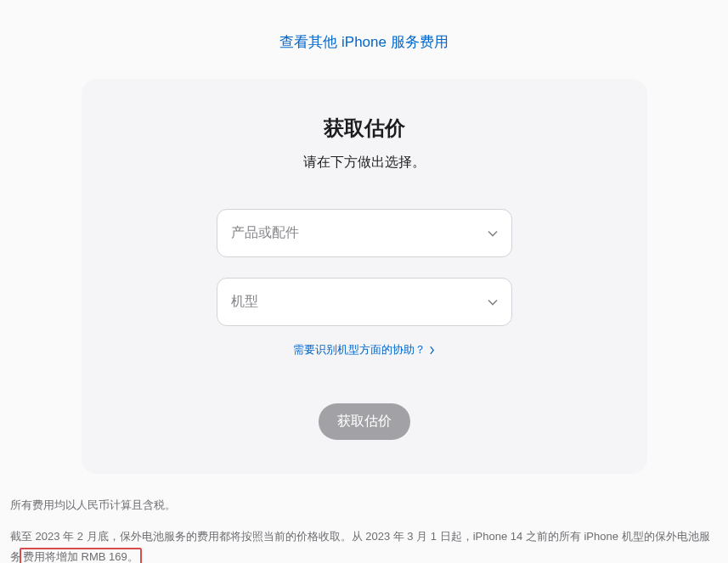 The height and width of the screenshot is (563, 728). What do you see at coordinates (265, 233) in the screenshot?
I see `product-select-placeholder: 产品或配件` at bounding box center [265, 233].